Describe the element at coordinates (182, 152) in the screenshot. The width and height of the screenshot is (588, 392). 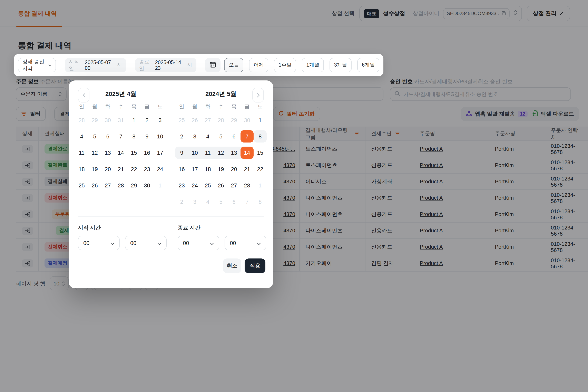
I see `calendar-day-right: 9` at that location.